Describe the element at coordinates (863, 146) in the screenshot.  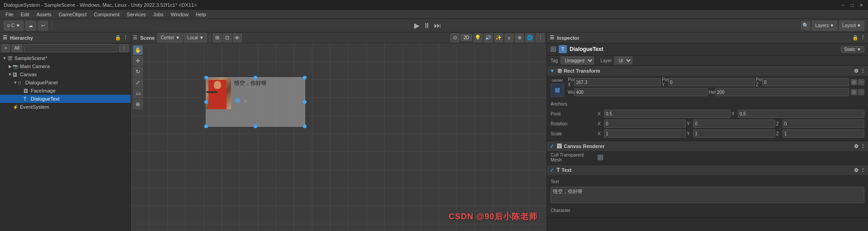
I see `canvas-renderer-more-icon: ⋮` at that location.